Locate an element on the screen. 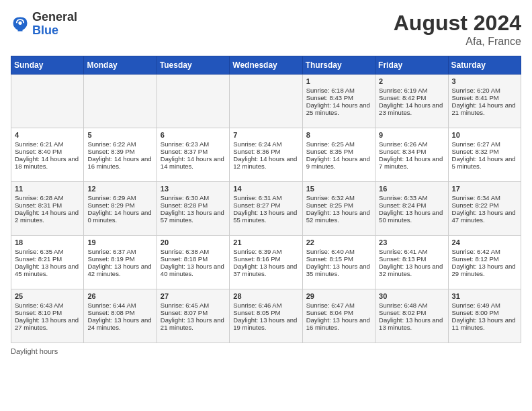 The height and width of the screenshot is (411, 532). day-info-line: Daylight: 14 hours and 21 minutes. is located at coordinates (485, 109).